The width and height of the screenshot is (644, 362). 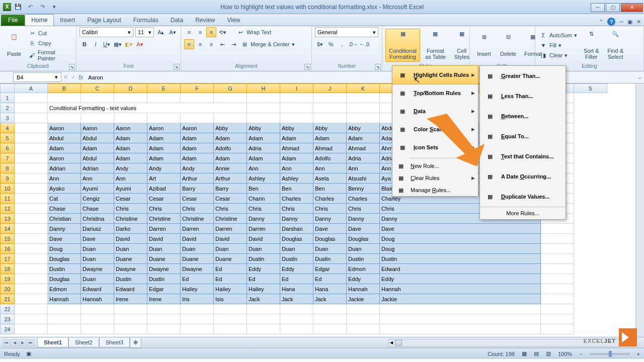 I want to click on manage-rules-item: ▦Manage Rules..., so click(x=435, y=190).